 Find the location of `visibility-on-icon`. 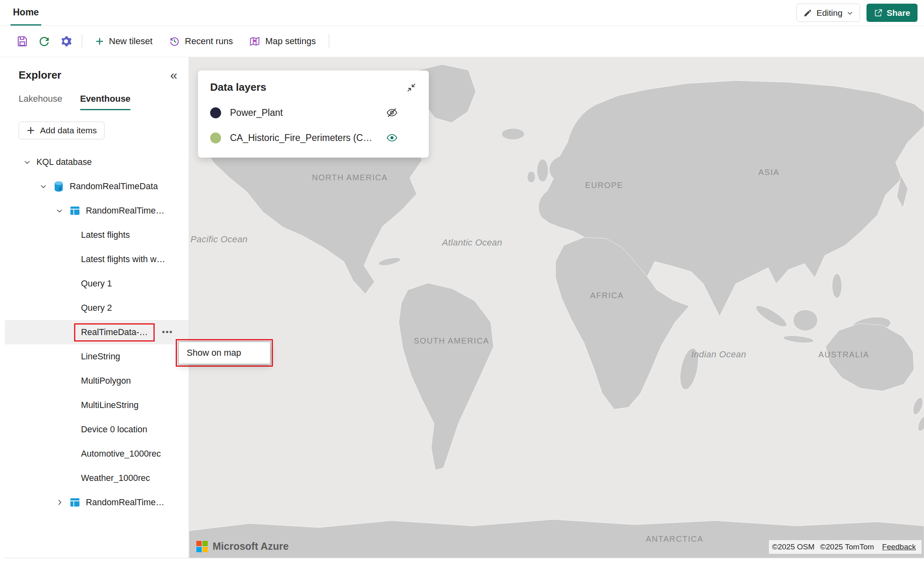

visibility-on-icon is located at coordinates (392, 138).